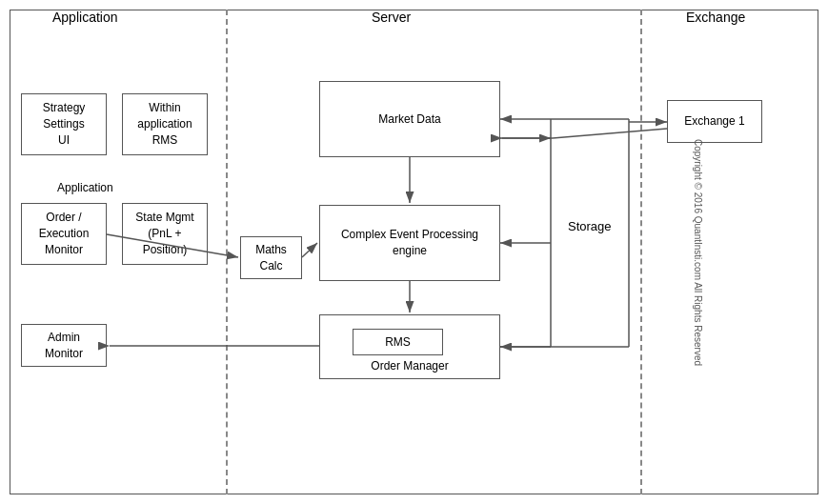 The height and width of the screenshot is (504, 828). I want to click on maths-calc-box: Maths Calc, so click(271, 257).